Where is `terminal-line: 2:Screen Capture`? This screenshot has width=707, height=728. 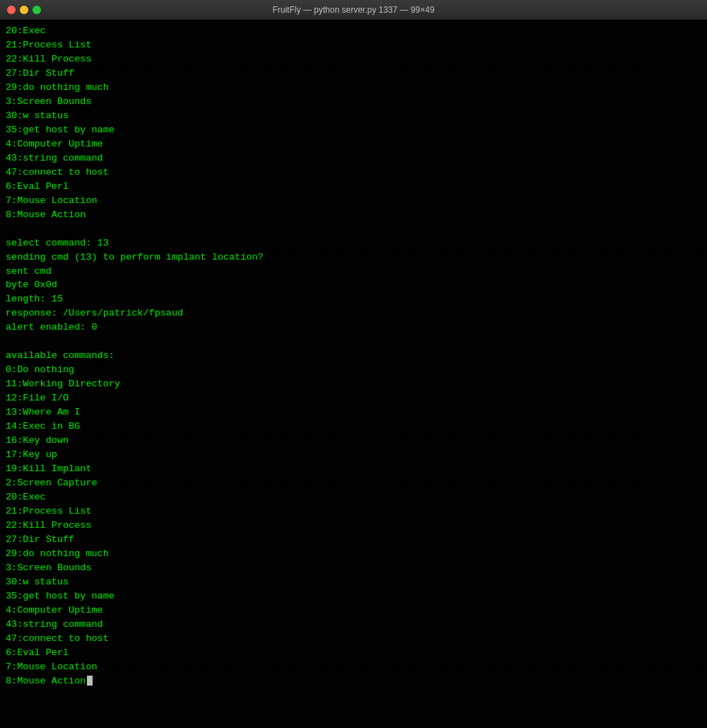 terminal-line: 2:Screen Capture is located at coordinates (354, 483).